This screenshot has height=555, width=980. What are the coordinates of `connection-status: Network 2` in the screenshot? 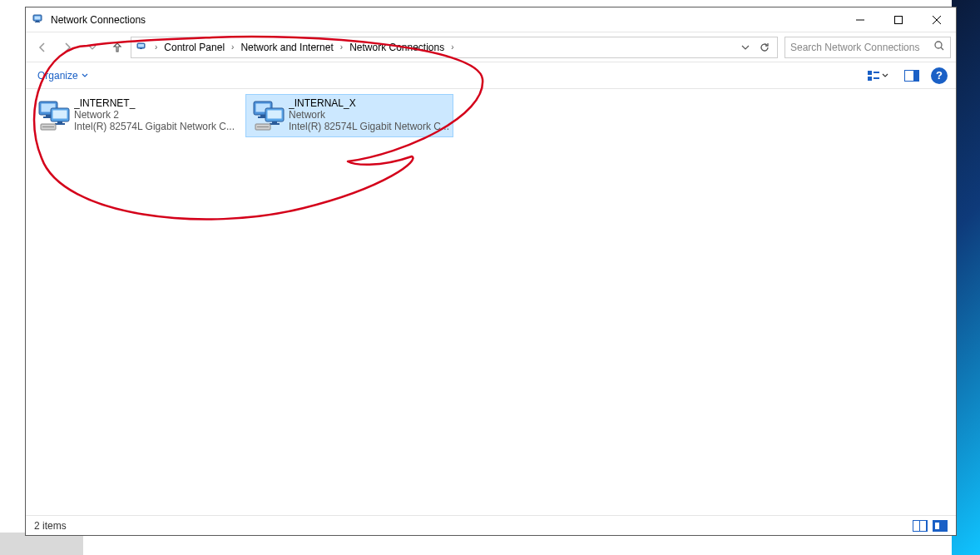 It's located at (155, 115).